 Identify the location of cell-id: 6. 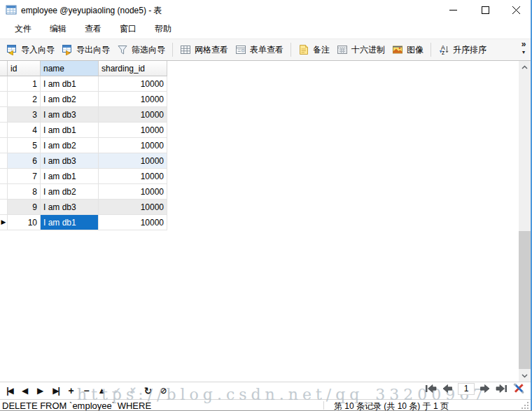
(24, 161).